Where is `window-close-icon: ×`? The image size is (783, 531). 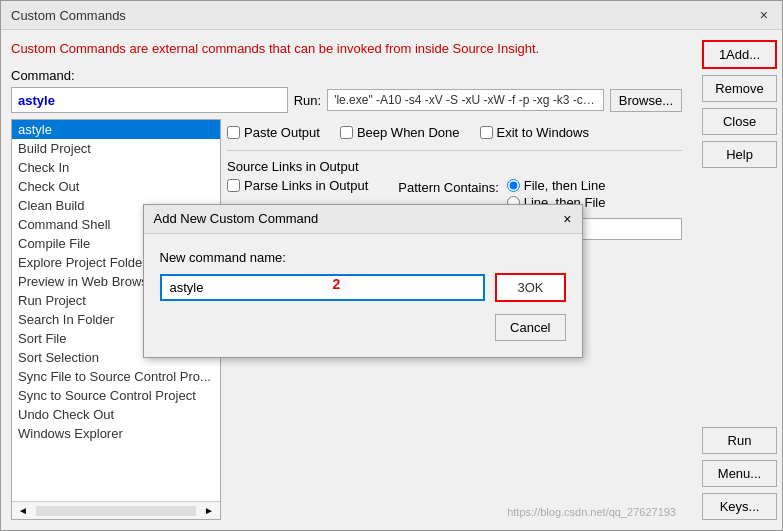
window-close-icon: × is located at coordinates (764, 15).